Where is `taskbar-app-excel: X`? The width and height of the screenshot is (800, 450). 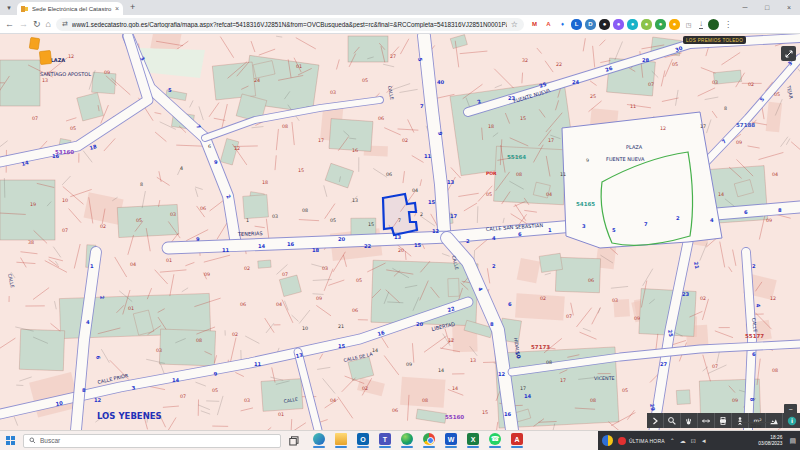 taskbar-app-excel: X is located at coordinates (473, 440).